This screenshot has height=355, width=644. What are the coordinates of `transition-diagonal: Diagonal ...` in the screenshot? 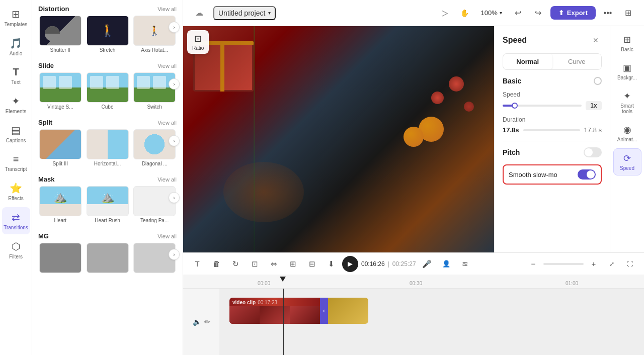 It's located at (154, 148).